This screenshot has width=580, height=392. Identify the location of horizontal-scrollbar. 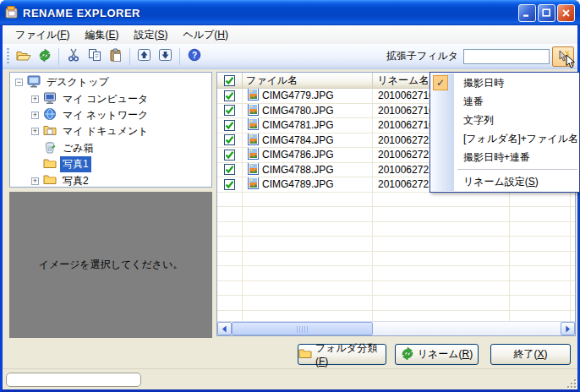
(396, 328).